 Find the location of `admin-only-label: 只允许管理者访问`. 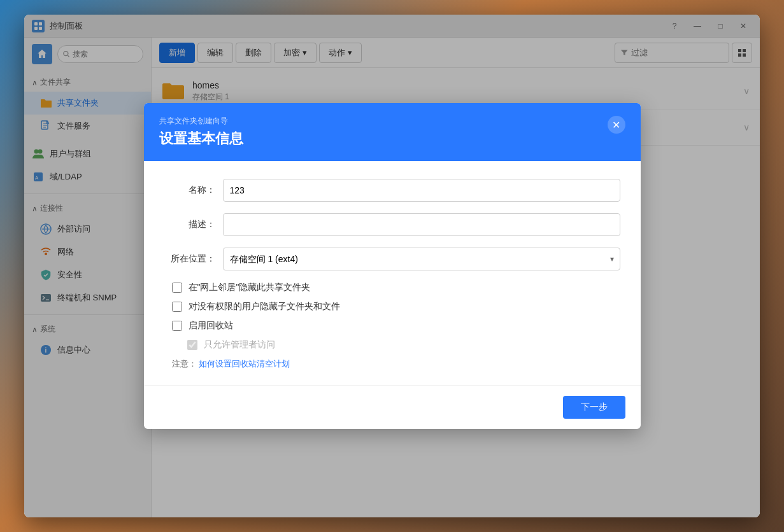

admin-only-label: 只允许管理者访问 is located at coordinates (239, 345).